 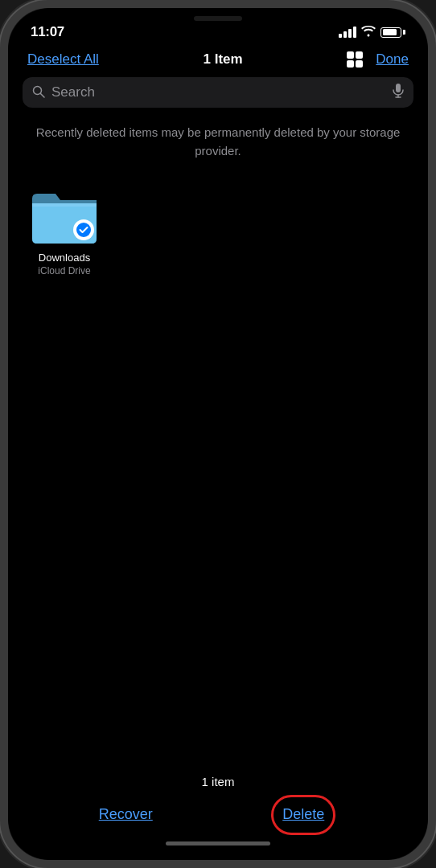 I want to click on search-bar: Search, so click(x=218, y=92).